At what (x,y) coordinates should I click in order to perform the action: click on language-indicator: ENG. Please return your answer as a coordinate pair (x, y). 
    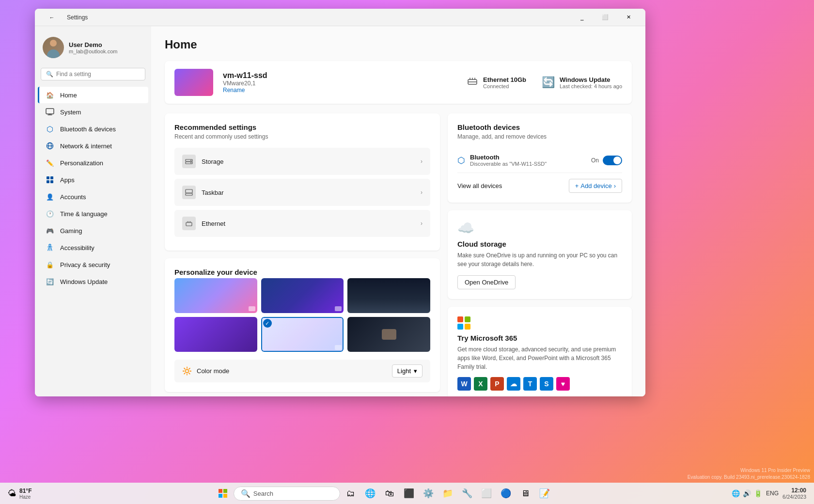
    Looking at the image, I should click on (772, 493).